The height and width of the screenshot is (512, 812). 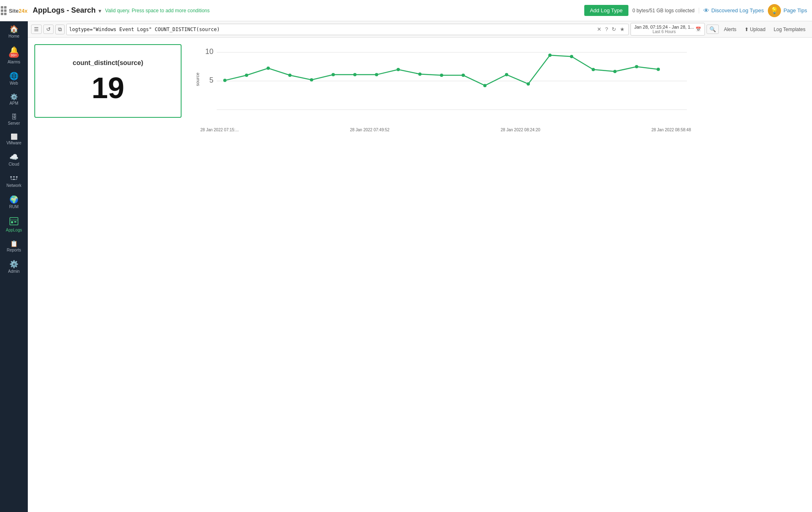 I want to click on list-view-button: ☰, so click(x=36, y=29).